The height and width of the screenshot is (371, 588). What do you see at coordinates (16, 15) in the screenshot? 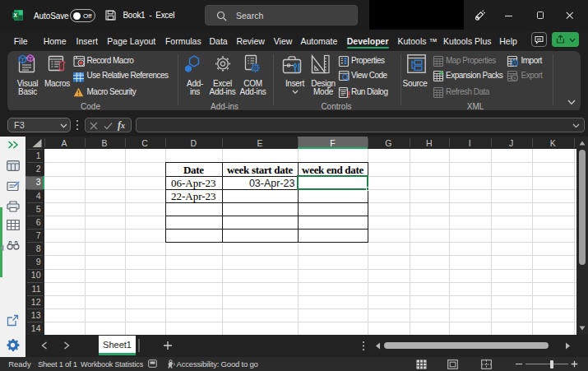
I see `svg-text: X` at bounding box center [16, 15].